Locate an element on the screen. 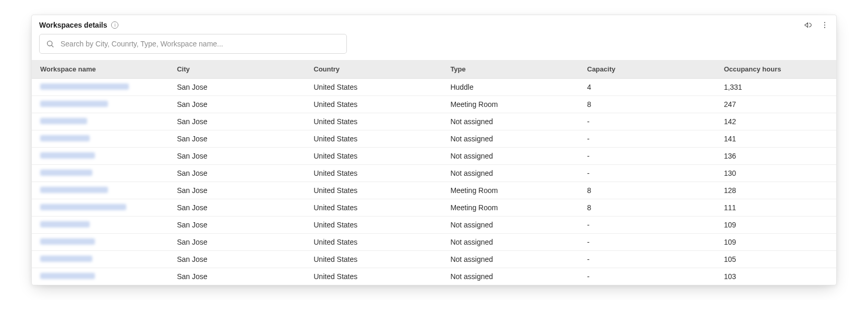 Image resolution: width=868 pixels, height=313 pixels. table-row: San JoseUnited StatesNot assigned-136 is located at coordinates (434, 156).